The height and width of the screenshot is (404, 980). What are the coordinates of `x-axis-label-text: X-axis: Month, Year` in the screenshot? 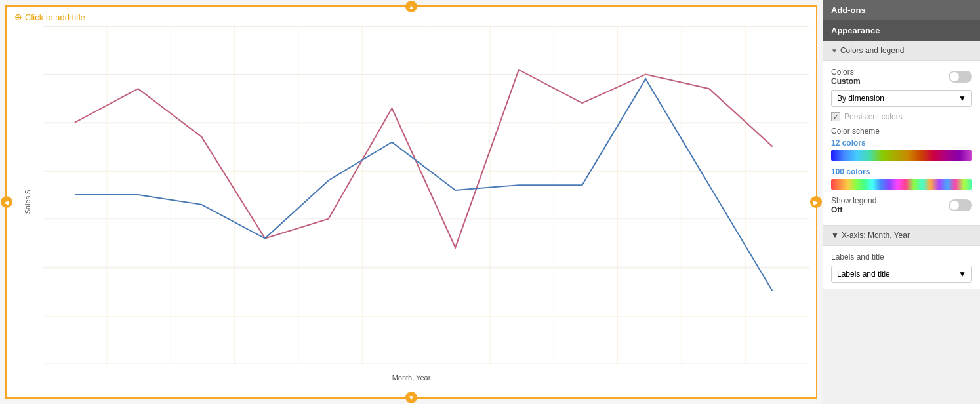 It's located at (876, 235).